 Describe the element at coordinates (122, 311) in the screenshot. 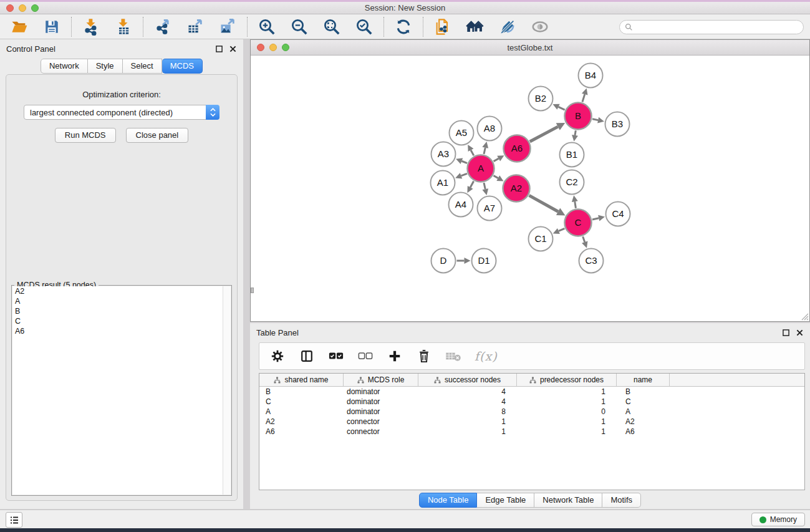

I see `mcds-result-item: B` at that location.